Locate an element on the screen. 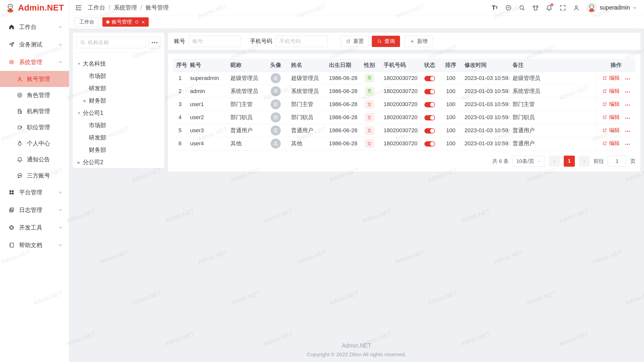 The height and width of the screenshot is (362, 644). org-more-button is located at coordinates (154, 42).